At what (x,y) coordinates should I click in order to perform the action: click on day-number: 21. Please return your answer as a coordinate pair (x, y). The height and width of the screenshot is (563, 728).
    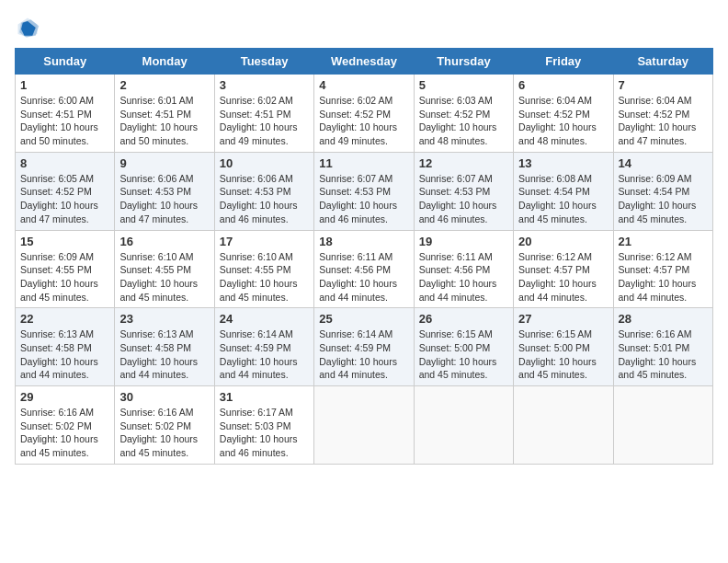
    Looking at the image, I should click on (664, 241).